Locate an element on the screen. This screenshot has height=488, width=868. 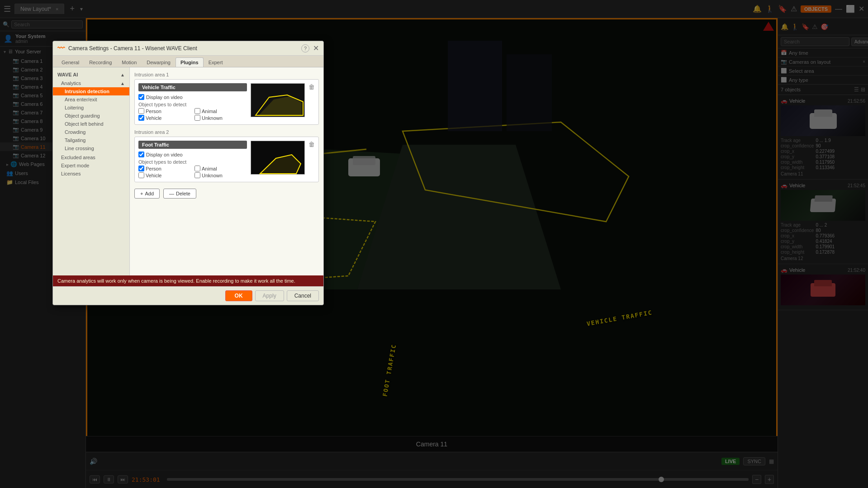
dialog-title: Camera Settings - Camera 11 - Wisenet WA… is located at coordinates (183, 48).